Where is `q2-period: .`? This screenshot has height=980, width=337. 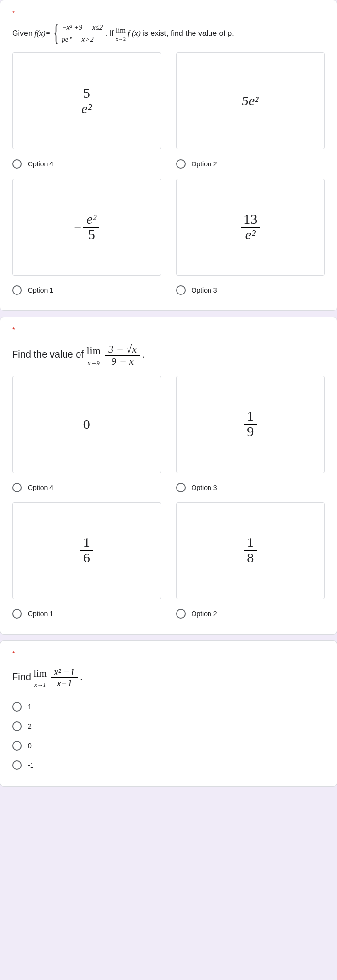 q2-period: . is located at coordinates (144, 354).